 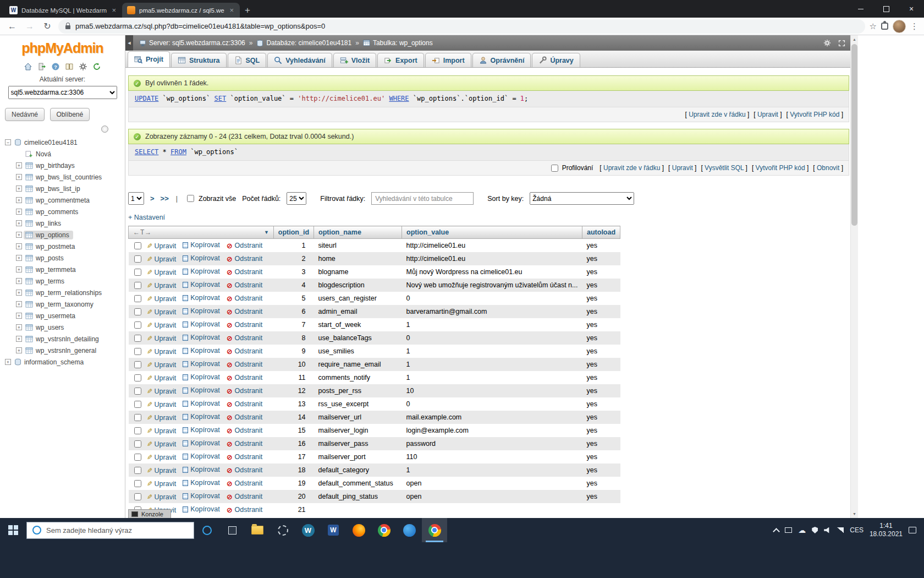 I want to click on tree-item-label: wp_term_taxonomy, so click(x=65, y=304).